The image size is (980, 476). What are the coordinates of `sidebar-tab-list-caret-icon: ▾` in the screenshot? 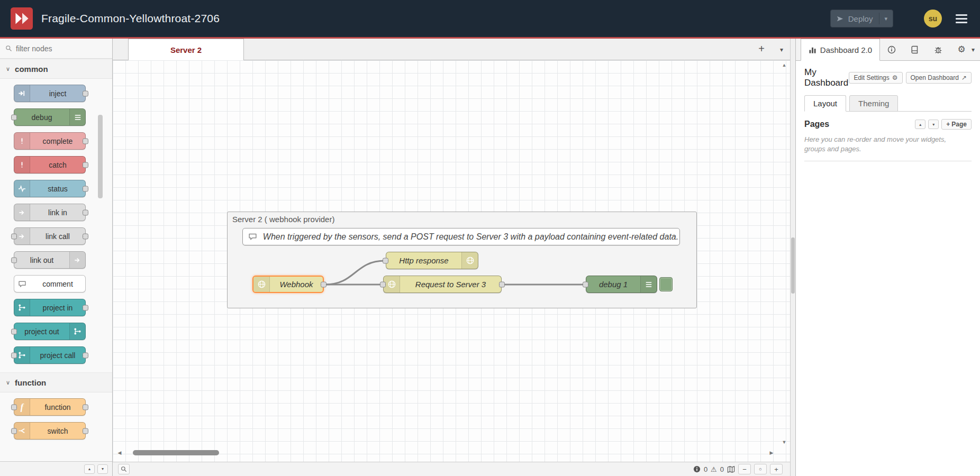 It's located at (973, 50).